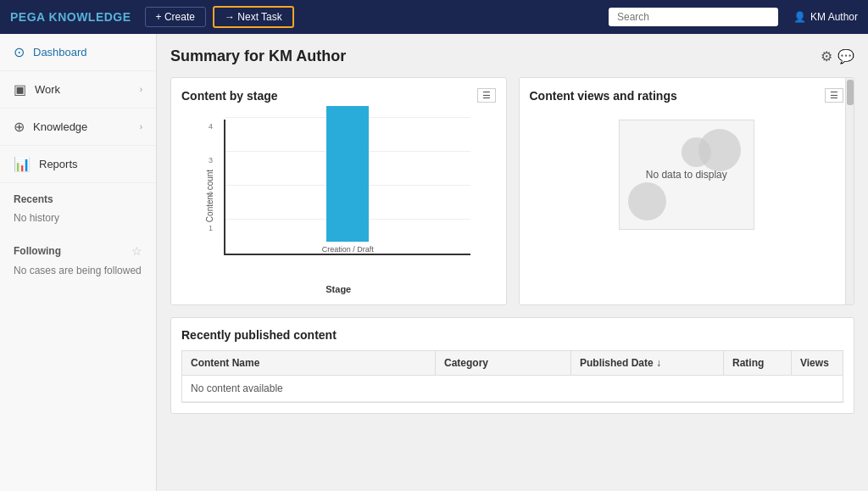  I want to click on bubble-medium, so click(697, 153).